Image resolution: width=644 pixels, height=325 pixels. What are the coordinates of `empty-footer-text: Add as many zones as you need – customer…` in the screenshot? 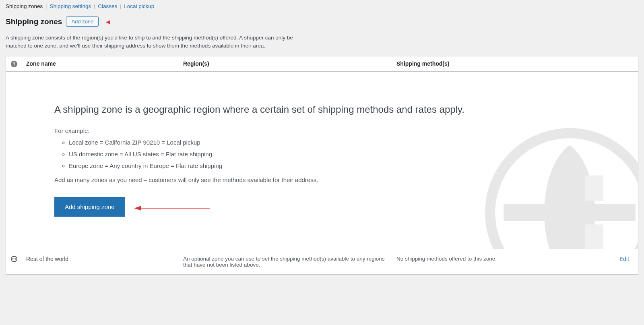 It's located at (322, 180).